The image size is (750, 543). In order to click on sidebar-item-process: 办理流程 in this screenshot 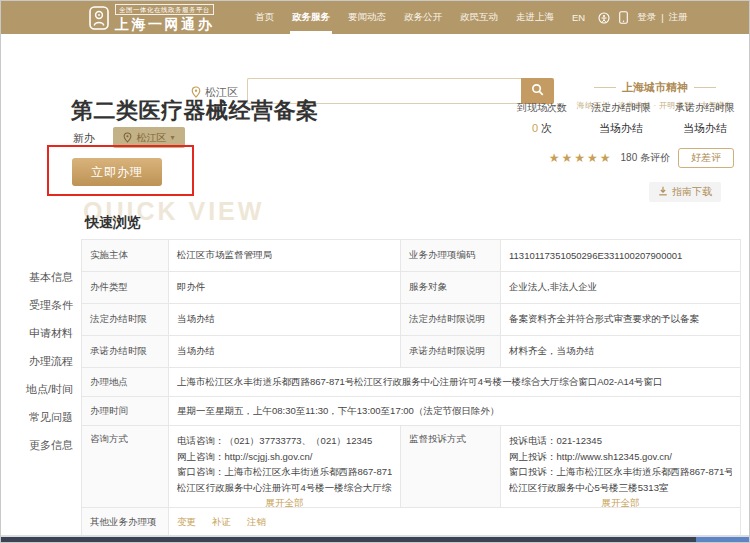, I will do `click(47, 361)`.